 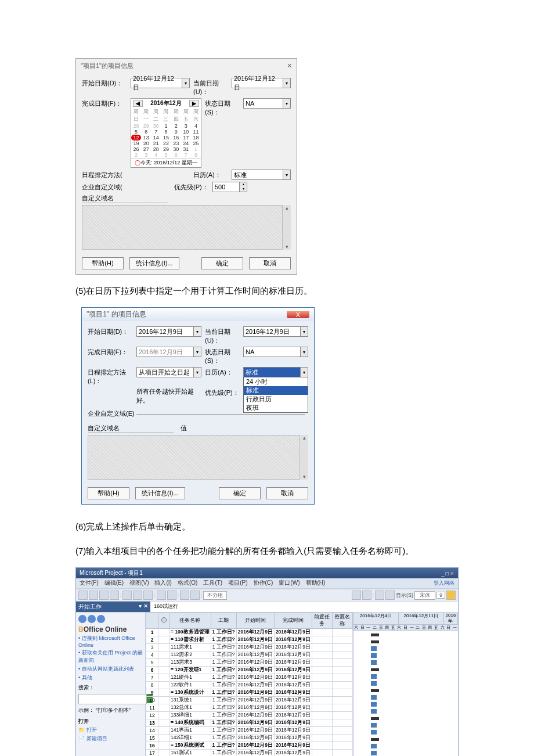 What do you see at coordinates (110, 739) in the screenshot?
I see `new-project-link: 📄 新建项目` at bounding box center [110, 739].